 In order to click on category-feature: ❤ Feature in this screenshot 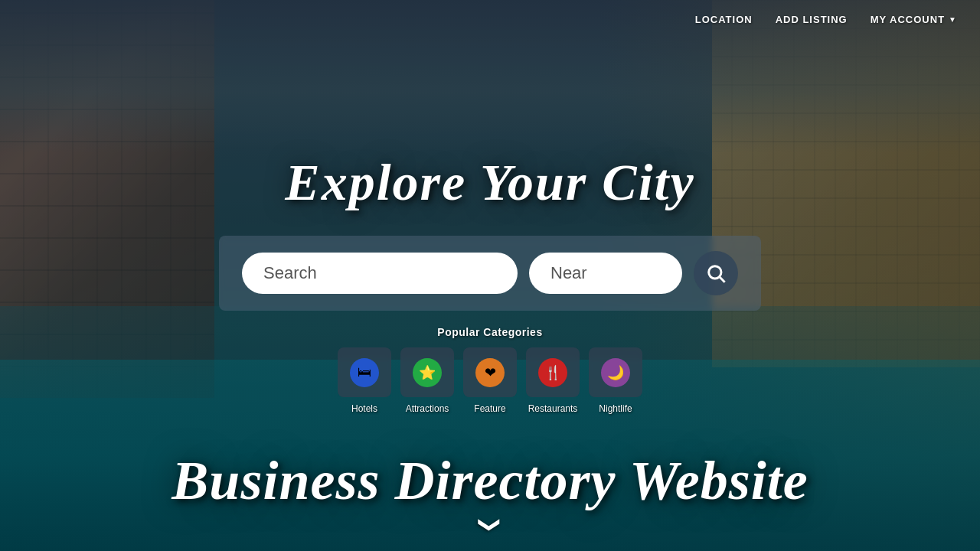, I will do `click(490, 381)`.